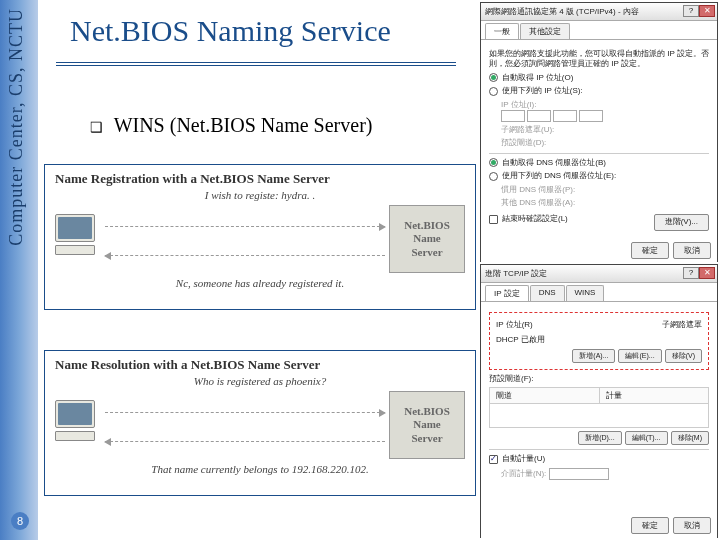 Image resolution: width=720 pixels, height=540 pixels. I want to click on ip-input, so click(605, 116).